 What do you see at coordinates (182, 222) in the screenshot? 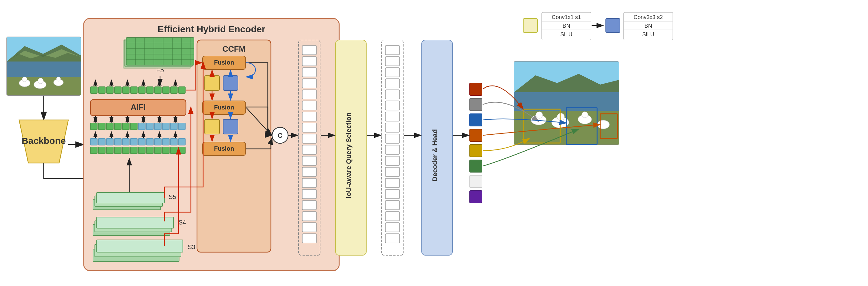
I see `s4-label: S4` at bounding box center [182, 222].